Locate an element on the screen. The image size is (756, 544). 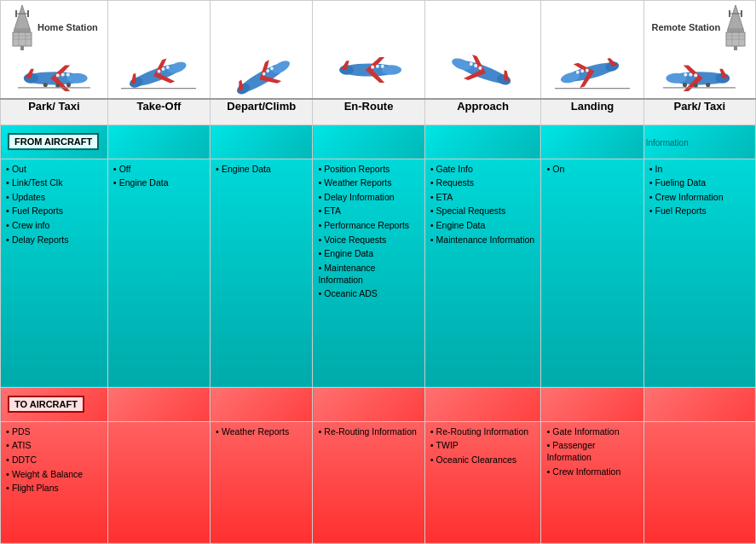
to-list-landing: Gate Information Passenger Information C… is located at coordinates (592, 453).